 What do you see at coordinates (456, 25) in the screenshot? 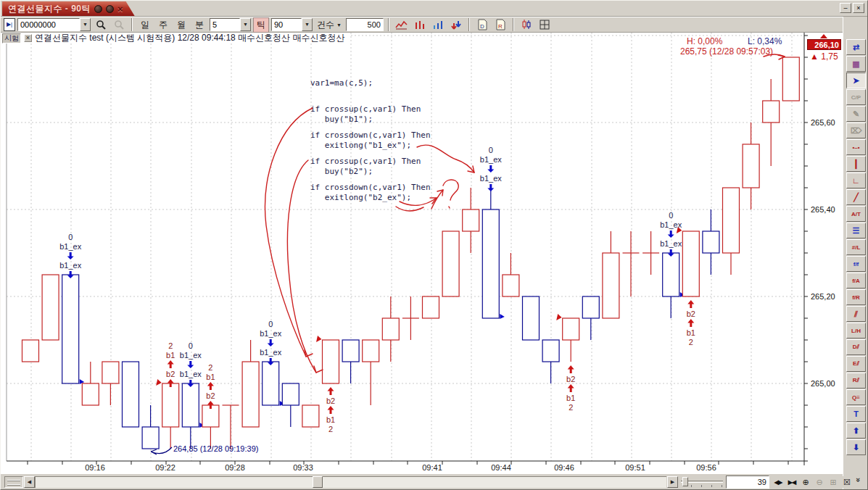
I see `updown-arrows-icon` at bounding box center [456, 25].